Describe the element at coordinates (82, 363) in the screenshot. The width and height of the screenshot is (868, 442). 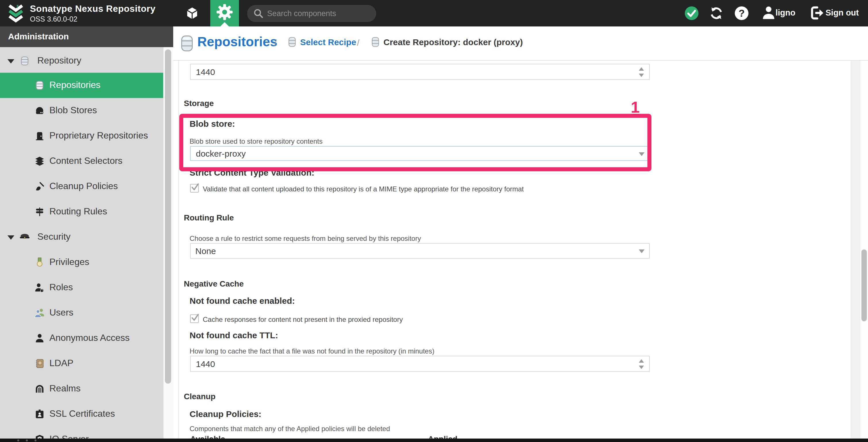
I see `sidebar-item-ldap: LDAP` at that location.